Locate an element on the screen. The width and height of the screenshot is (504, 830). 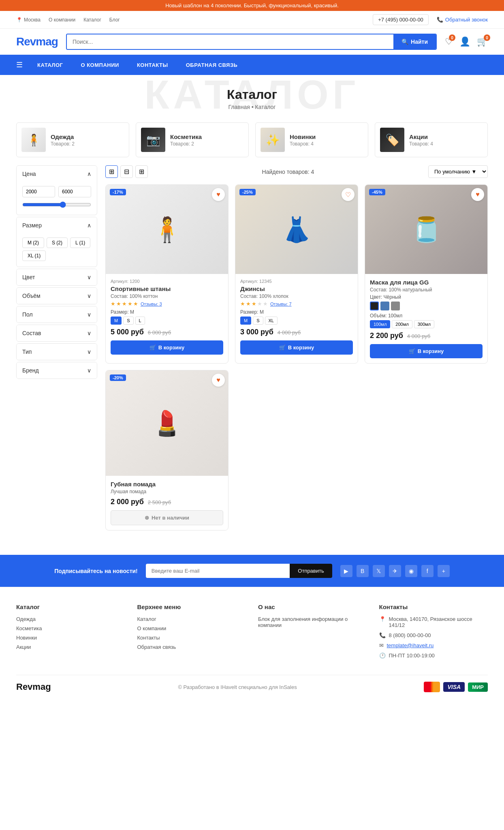
header-icons: ♡ 0 👤 🛒 0 is located at coordinates (466, 42).